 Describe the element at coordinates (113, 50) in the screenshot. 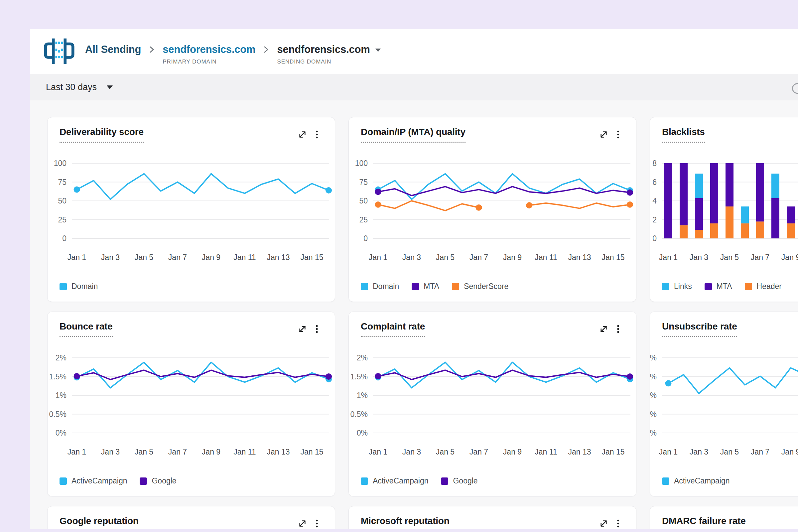

I see `breadcrumb-item-all-sending: All Sending` at that location.